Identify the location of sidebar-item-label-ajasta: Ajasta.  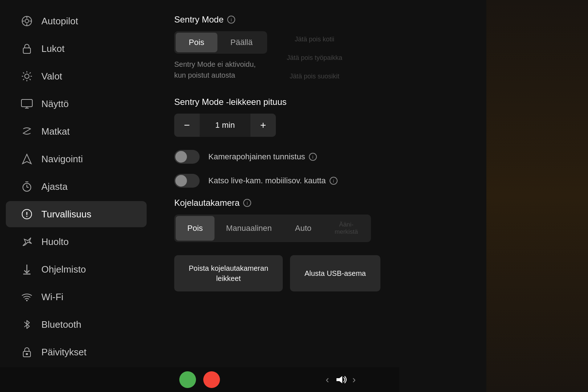
(54, 187).